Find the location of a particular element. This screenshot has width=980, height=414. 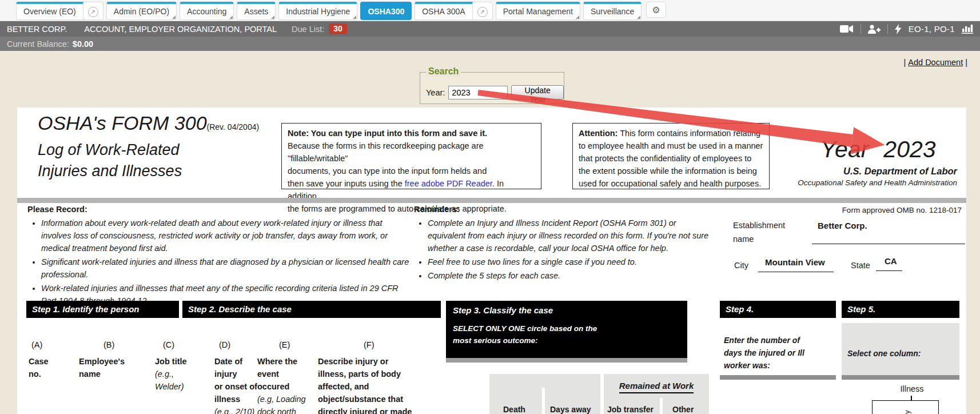

tab-portal-management: Portal Management is located at coordinates (538, 11).